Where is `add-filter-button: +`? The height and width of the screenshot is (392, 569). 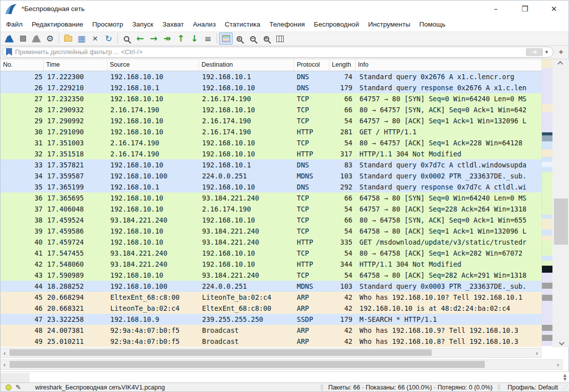 add-filter-button: + is located at coordinates (561, 52).